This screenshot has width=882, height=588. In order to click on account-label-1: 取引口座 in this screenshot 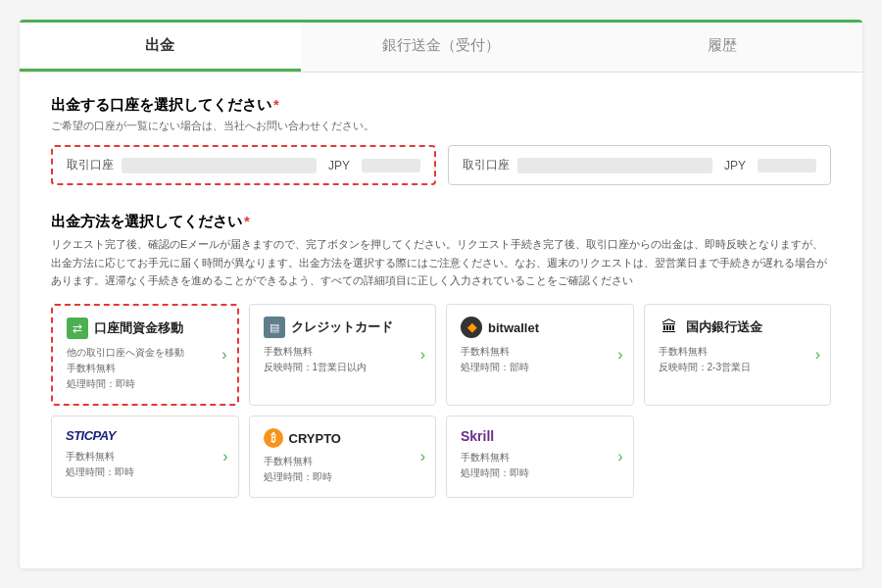, I will do `click(90, 165)`.